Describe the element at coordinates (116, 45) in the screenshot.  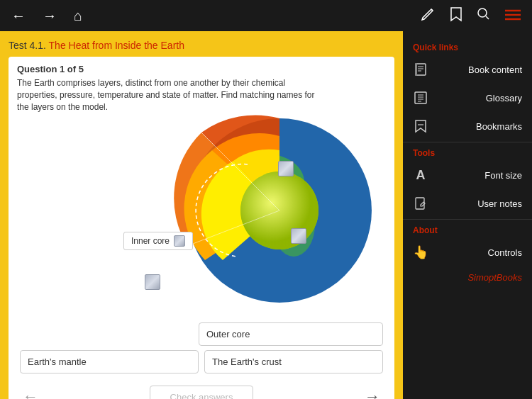
I see `test-title-text: The Heat from Inside the Earth` at that location.